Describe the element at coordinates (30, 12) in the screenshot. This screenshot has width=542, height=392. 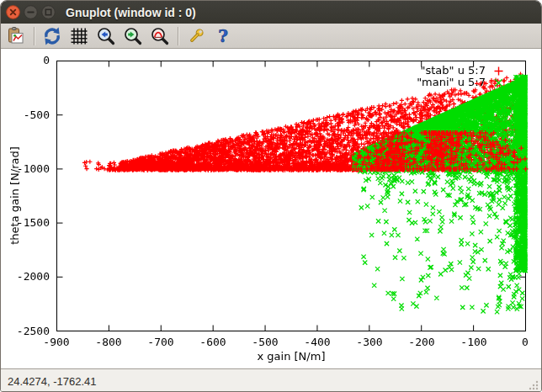
I see `minimize-icon` at that location.